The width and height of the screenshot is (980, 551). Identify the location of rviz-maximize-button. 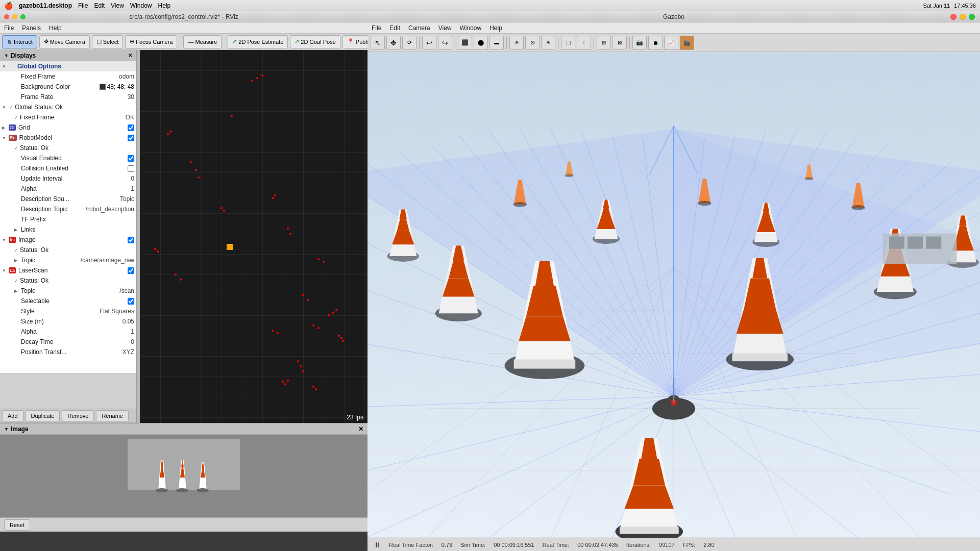
(23, 17).